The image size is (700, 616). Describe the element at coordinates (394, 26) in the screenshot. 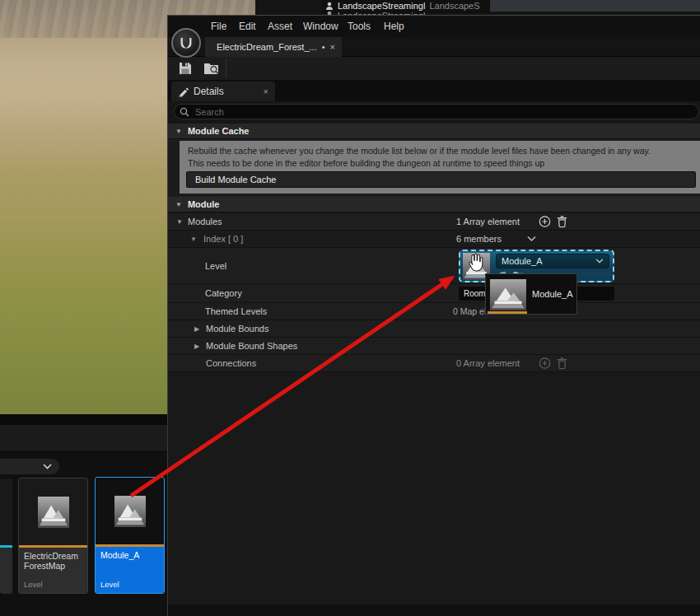

I see `menu-help: Help` at that location.